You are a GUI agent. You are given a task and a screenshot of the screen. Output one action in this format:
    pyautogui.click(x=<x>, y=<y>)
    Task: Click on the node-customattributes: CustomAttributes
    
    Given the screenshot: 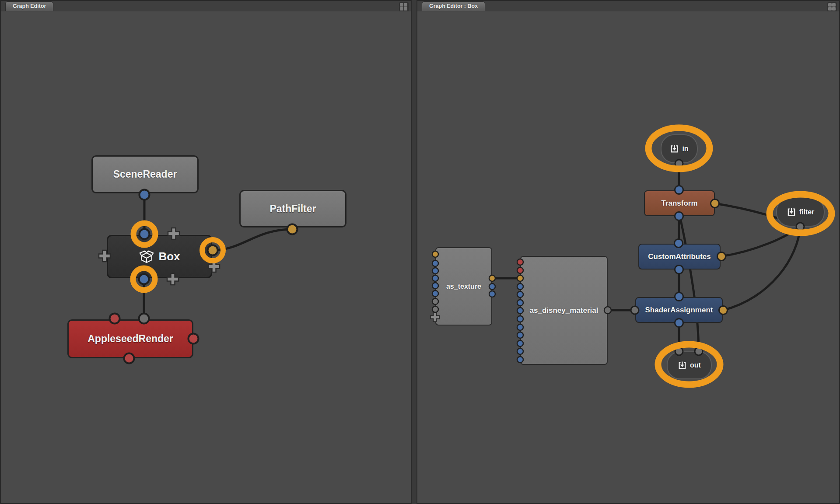 What is the action you would take?
    pyautogui.click(x=679, y=256)
    